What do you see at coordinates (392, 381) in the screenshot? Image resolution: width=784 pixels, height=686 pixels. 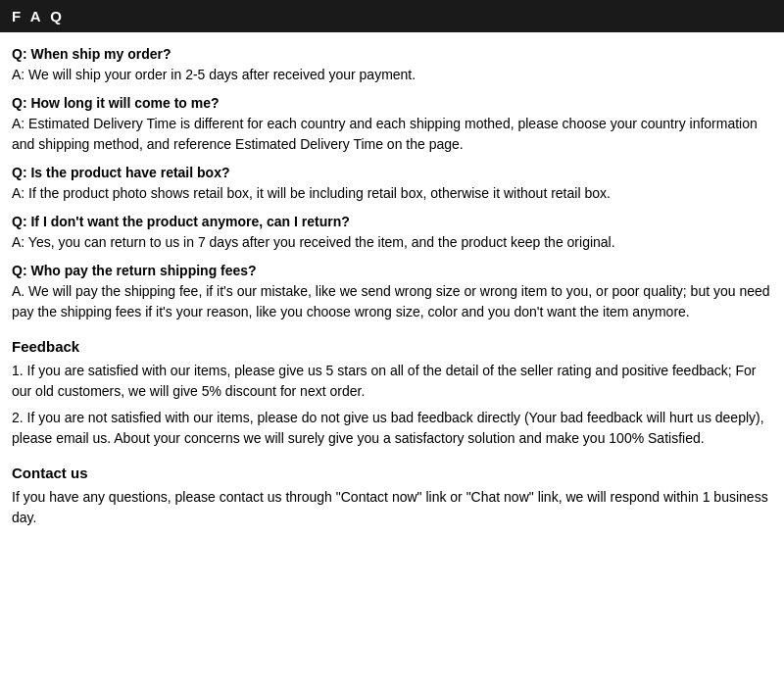 I see `feedback-item: 1. If you are satisfied with our items, …` at bounding box center [392, 381].